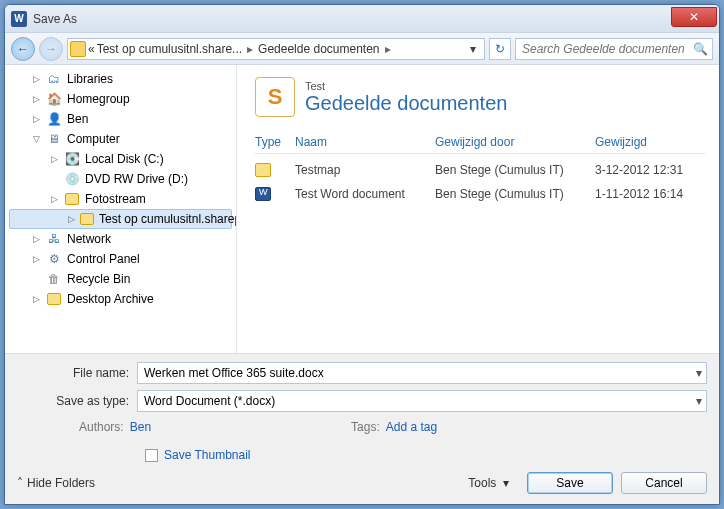 The height and width of the screenshot is (509, 724). Describe the element at coordinates (650, 194) in the screenshot. I see `row-date: 1-11-2012 16:14` at that location.